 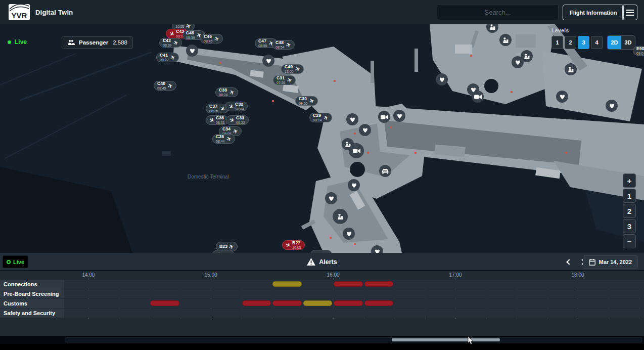 What do you see at coordinates (9, 262) in the screenshot?
I see `live-ring-icon` at bounding box center [9, 262].